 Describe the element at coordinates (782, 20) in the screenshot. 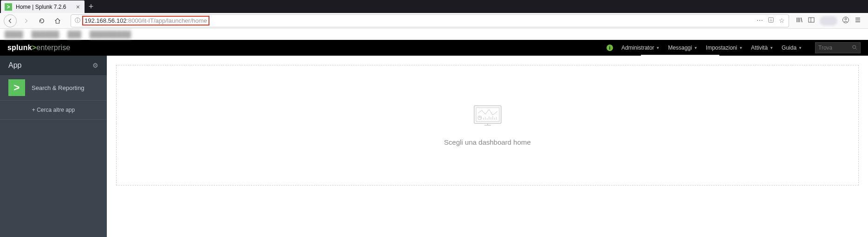

I see `bookmark-star-icon: ☆` at that location.